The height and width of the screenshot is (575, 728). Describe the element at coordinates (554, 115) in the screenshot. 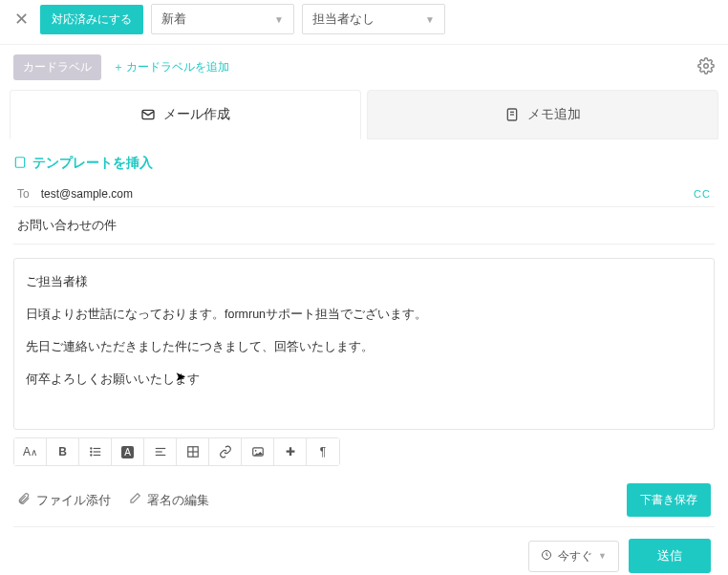

I see `tab-memo-label: メモ追加` at that location.